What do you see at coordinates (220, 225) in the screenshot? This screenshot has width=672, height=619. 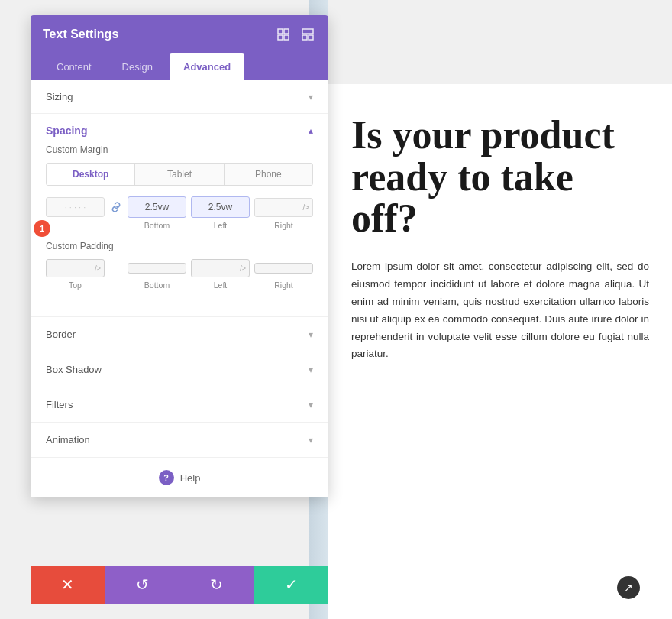 I see `margin-left-label: Left` at bounding box center [220, 225].